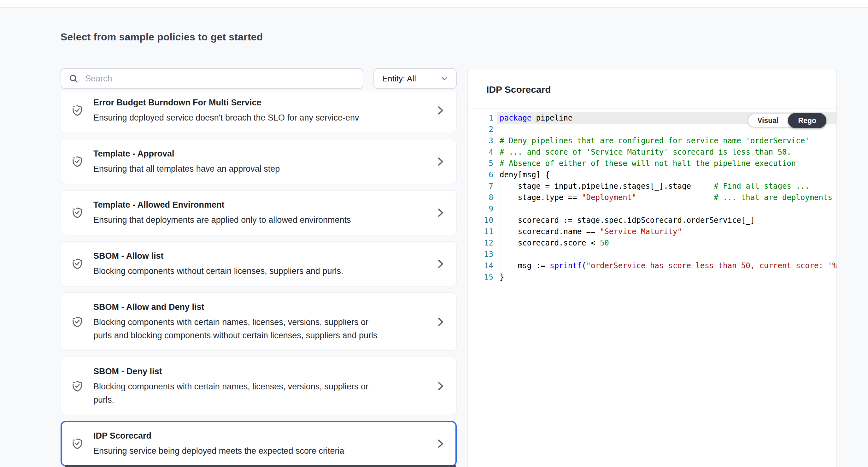 Image resolution: width=868 pixels, height=467 pixels. I want to click on code-token: # Find all stages ..., so click(762, 186).